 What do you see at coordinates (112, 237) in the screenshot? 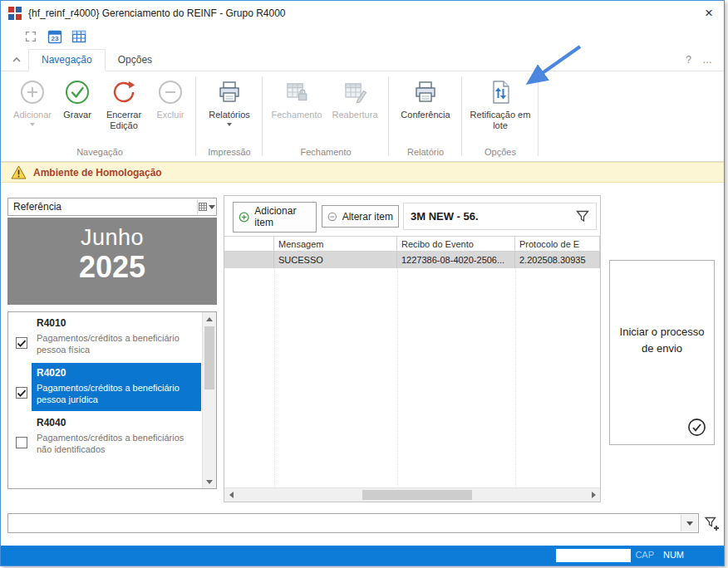
I see `period-month: Junho` at bounding box center [112, 237].